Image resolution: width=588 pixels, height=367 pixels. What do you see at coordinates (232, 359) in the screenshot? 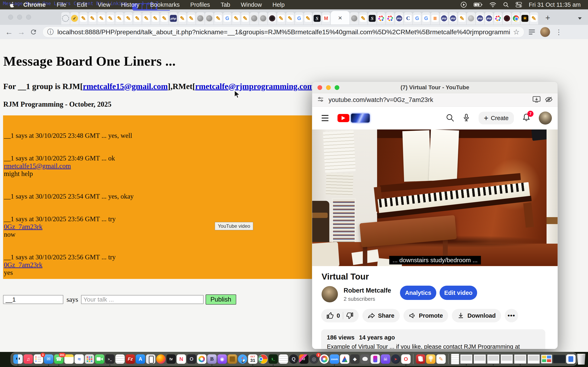
I see `dock-item-archive` at bounding box center [232, 359].